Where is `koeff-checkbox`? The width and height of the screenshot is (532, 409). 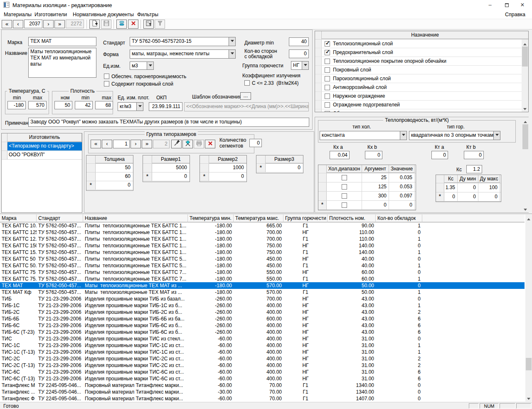
koeff-checkbox is located at coordinates (247, 83).